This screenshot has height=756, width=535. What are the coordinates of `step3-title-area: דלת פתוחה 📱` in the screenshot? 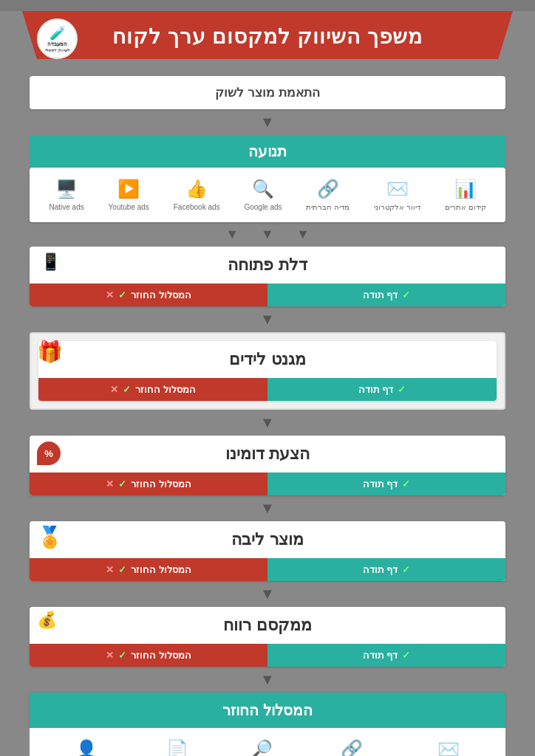 It's located at (268, 265).